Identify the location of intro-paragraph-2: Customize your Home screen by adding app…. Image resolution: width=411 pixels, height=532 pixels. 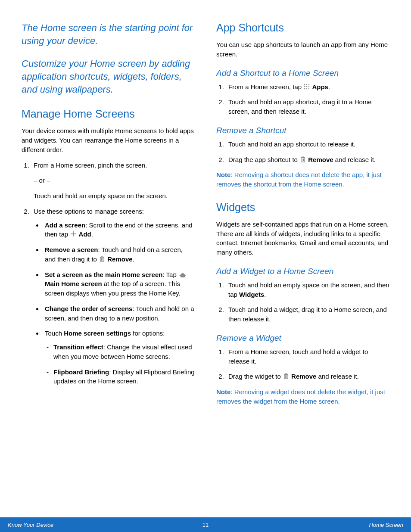
(108, 77).